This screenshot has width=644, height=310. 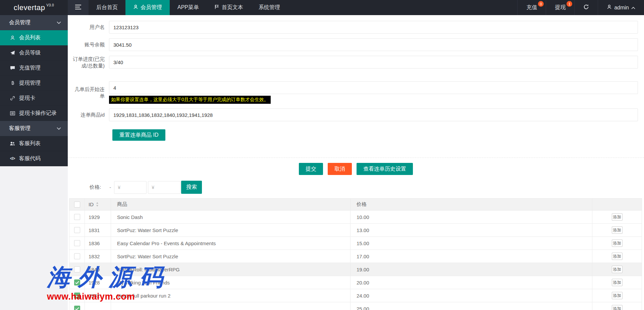 What do you see at coordinates (12, 159) in the screenshot?
I see `code-icon: </>` at bounding box center [12, 159].